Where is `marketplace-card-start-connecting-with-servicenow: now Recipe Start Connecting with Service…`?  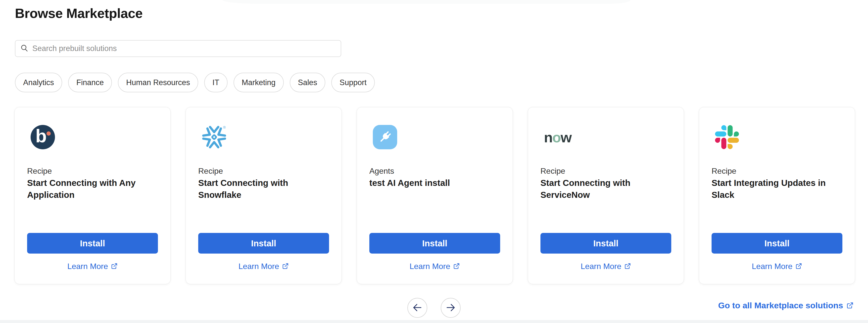 marketplace-card-start-connecting-with-servicenow: now Recipe Start Connecting with Service… is located at coordinates (606, 196).